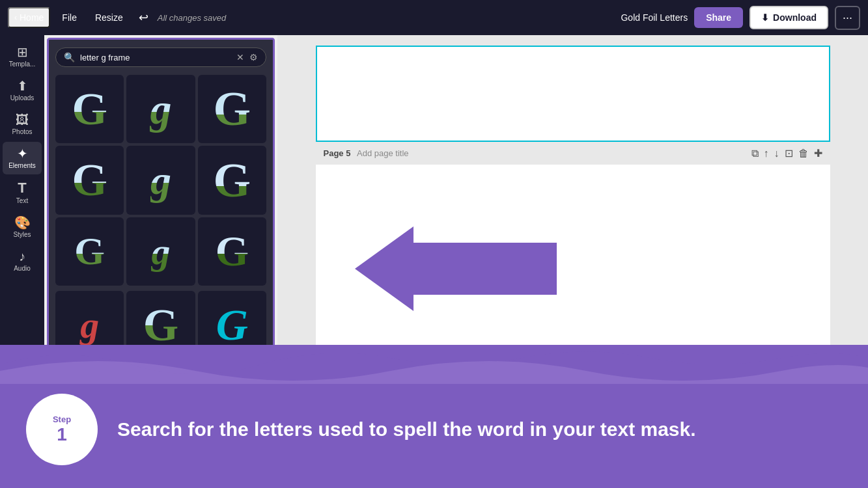 This screenshot has width=868, height=488. Describe the element at coordinates (22, 90) in the screenshot. I see `sidebar-item-uploads: ⬆ Uploads` at that location.